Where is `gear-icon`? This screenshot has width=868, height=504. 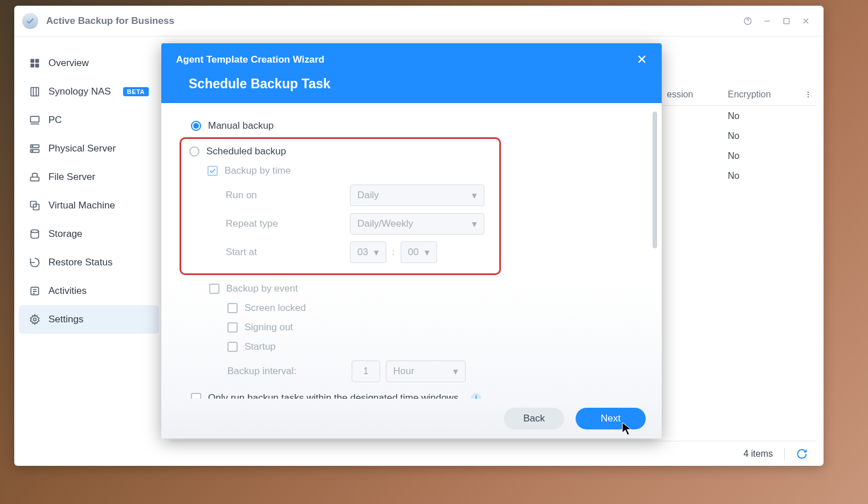
gear-icon is located at coordinates (35, 319).